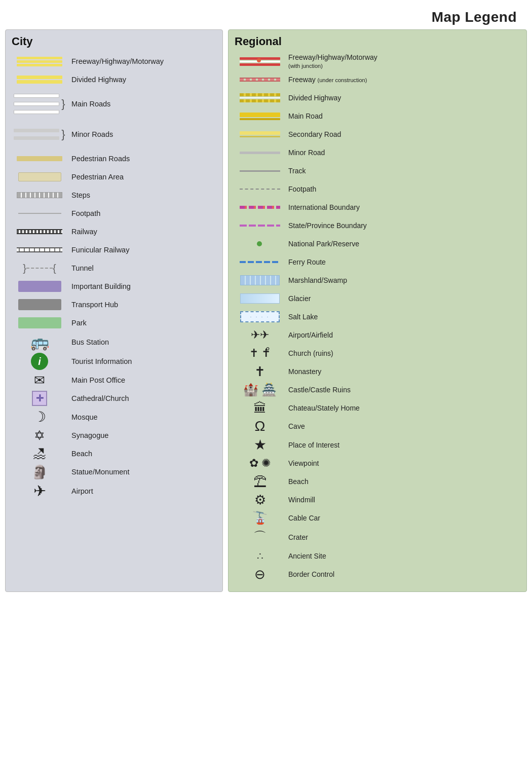  Describe the element at coordinates (40, 342) in the screenshot. I see `bus-icon: 🚌` at that location.